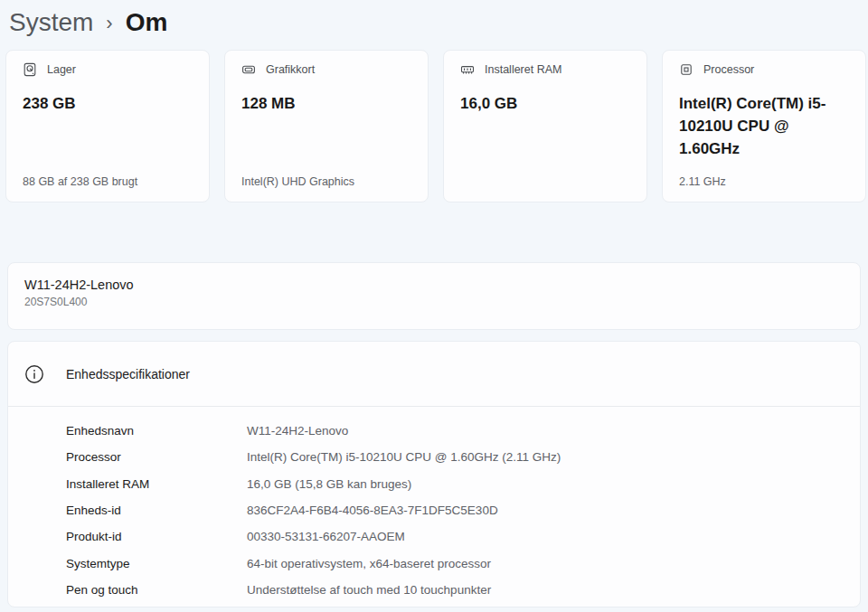  Describe the element at coordinates (108, 24) in the screenshot. I see `chevron-right-icon: ›` at that location.